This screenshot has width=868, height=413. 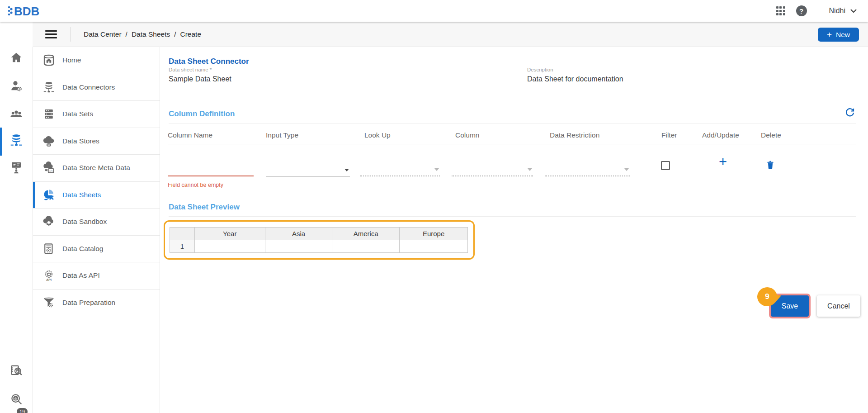 What do you see at coordinates (16, 371) in the screenshot?
I see `data-catalog-search-icon` at bounding box center [16, 371].